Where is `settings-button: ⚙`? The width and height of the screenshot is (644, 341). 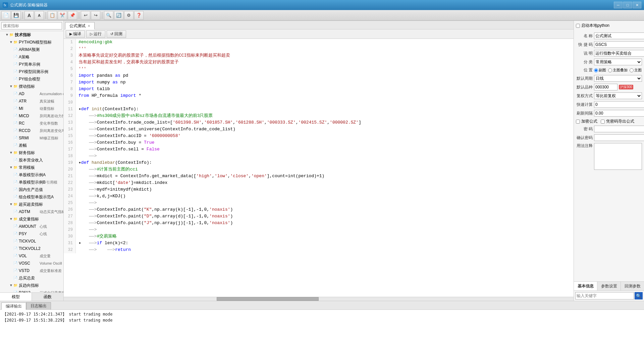 settings-button: ⚙ is located at coordinates (129, 15).